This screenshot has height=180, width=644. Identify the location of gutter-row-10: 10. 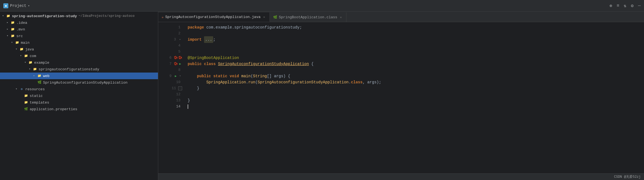
(171, 82).